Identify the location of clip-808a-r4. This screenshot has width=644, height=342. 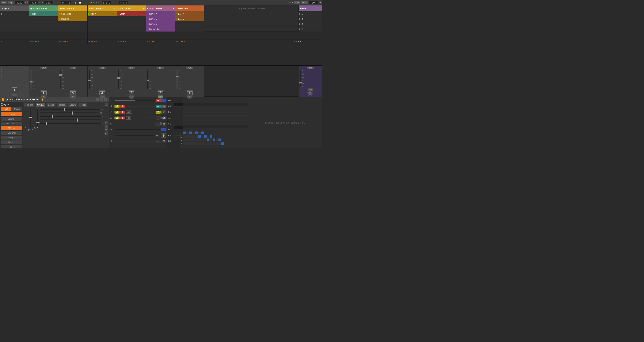
(44, 29).